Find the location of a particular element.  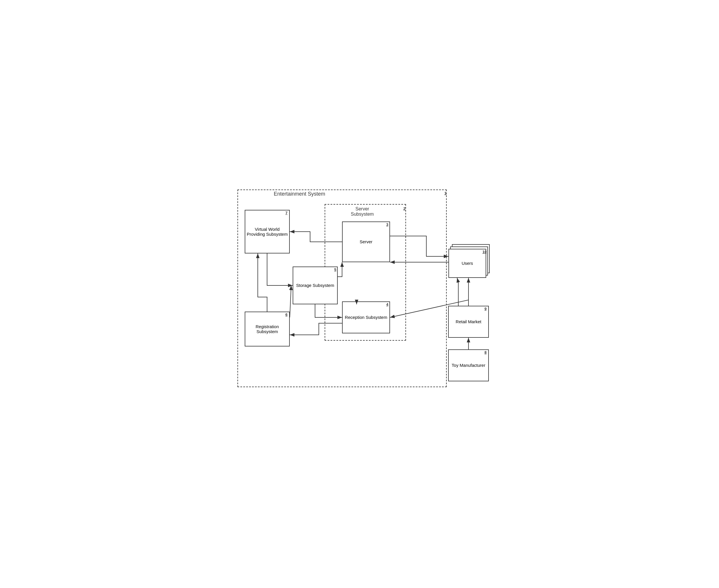

storage-box: Storage Subsystem is located at coordinates (315, 285).